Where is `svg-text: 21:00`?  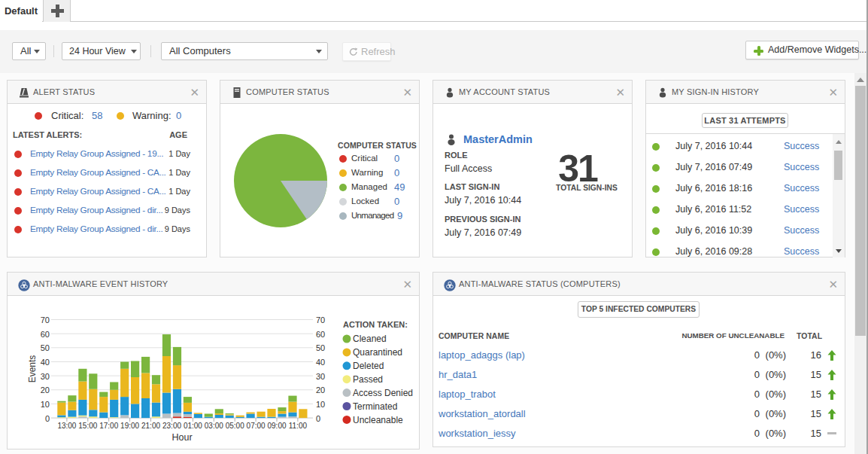 svg-text: 21:00 is located at coordinates (150, 426).